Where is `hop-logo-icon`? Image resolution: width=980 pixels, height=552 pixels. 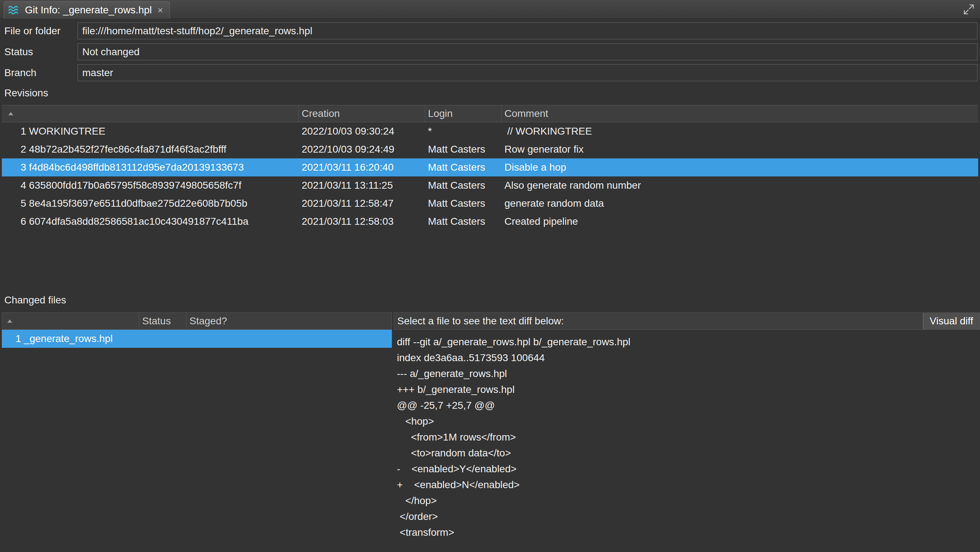 hop-logo-icon is located at coordinates (14, 10).